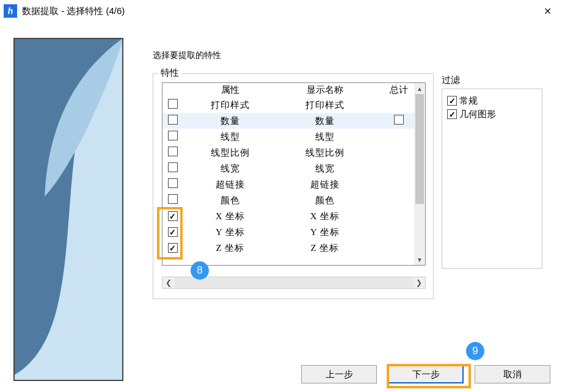 The width and height of the screenshot is (565, 392). What do you see at coordinates (512, 374) in the screenshot?
I see `cancel-button: 取消` at bounding box center [512, 374].